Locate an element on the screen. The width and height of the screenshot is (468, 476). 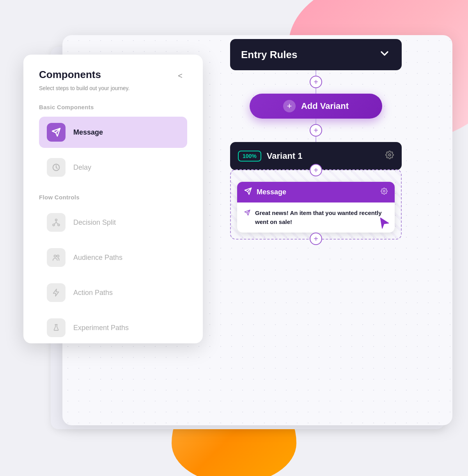
plus-button-1: + is located at coordinates (316, 82).